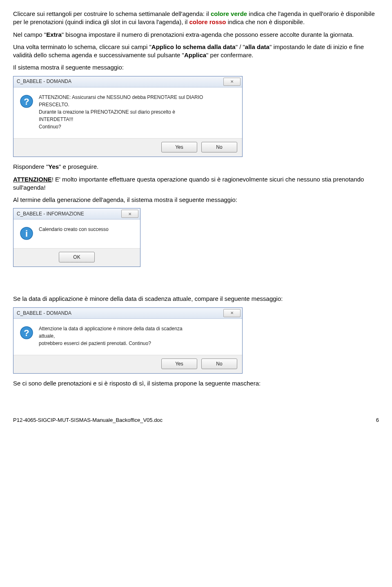 Image resolution: width=392 pixels, height=587 pixels. What do you see at coordinates (53, 167) in the screenshot?
I see `text-bold: Yes` at bounding box center [53, 167].